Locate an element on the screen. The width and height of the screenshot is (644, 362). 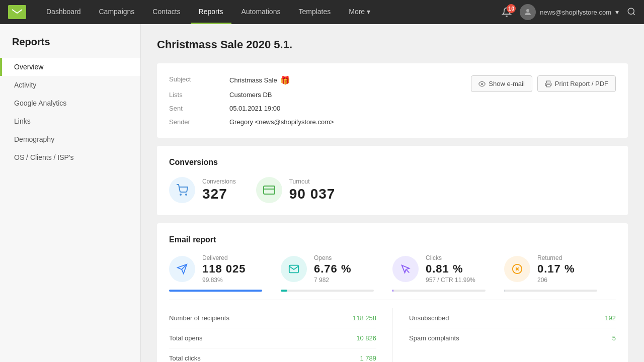
turnout-metric-text: Turnout 90 037 is located at coordinates (312, 190).